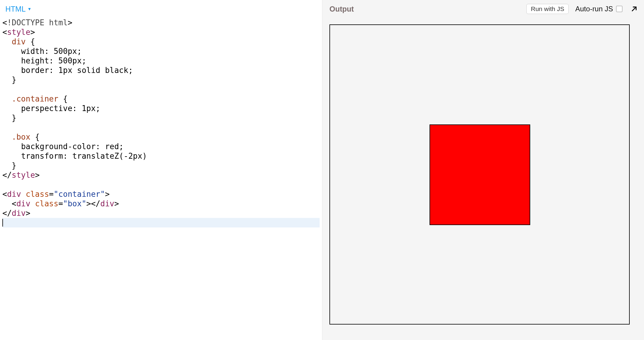 Image resolution: width=644 pixels, height=340 pixels. What do you see at coordinates (594, 9) in the screenshot?
I see `auto-run-js-label: Auto-run JS` at bounding box center [594, 9].